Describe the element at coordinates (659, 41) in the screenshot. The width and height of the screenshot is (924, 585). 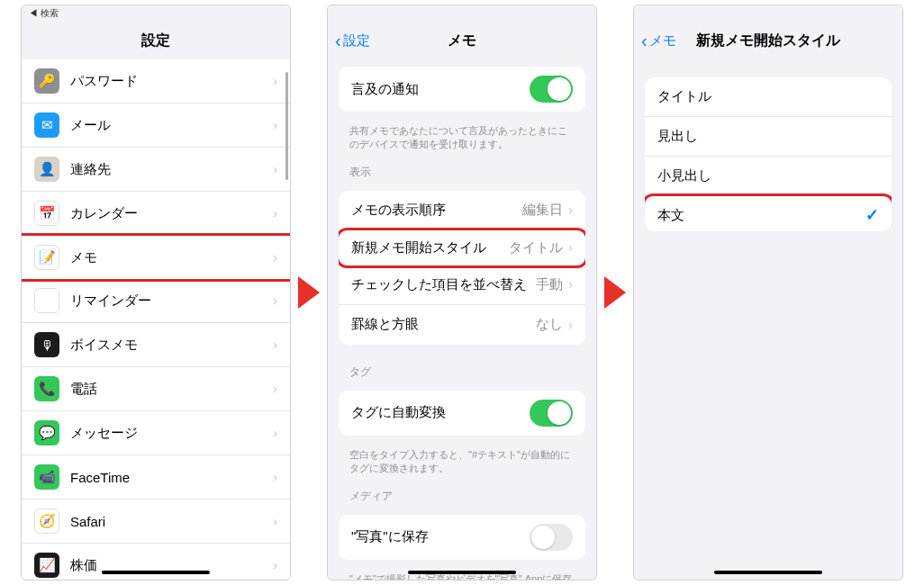
I see `back-button: ‹ メモ` at that location.